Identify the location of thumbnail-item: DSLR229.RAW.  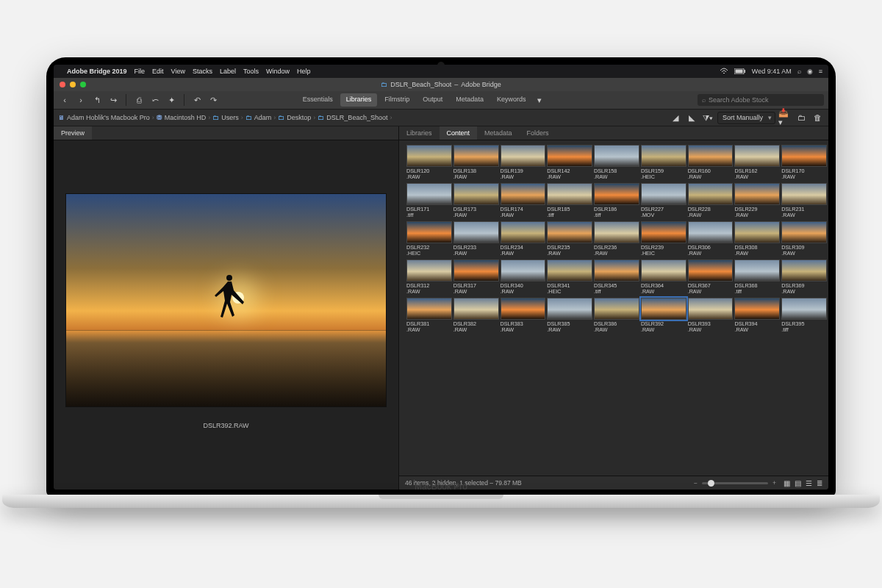
(756, 201).